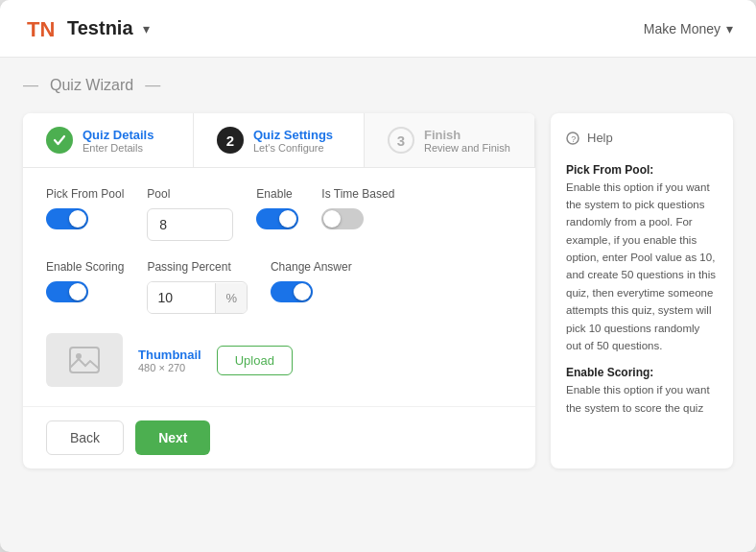 This screenshot has width=756, height=552. What do you see at coordinates (84, 267) in the screenshot?
I see `enable-scoring-label: Enable Scoring` at bounding box center [84, 267].